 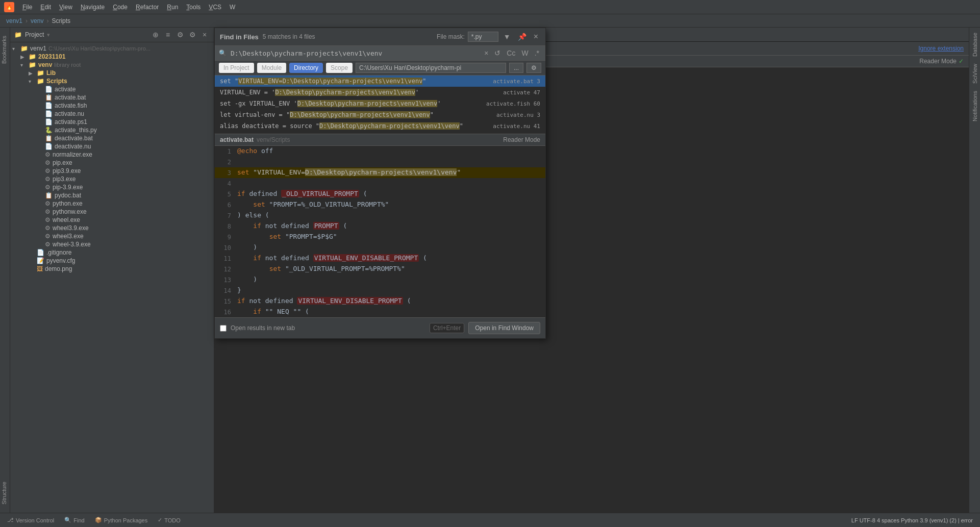 What do you see at coordinates (380, 81) in the screenshot?
I see `fif-result-1: set "VIRTUAL_ENV=D:\Desktop\pycharm-proj…` at bounding box center [380, 81].